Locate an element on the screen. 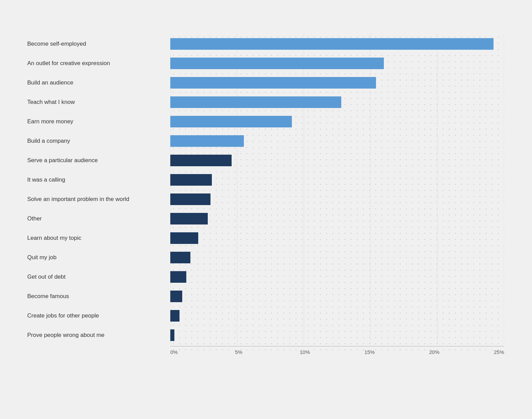  x-axis: 0%5%10%15%20%25% is located at coordinates (337, 351).